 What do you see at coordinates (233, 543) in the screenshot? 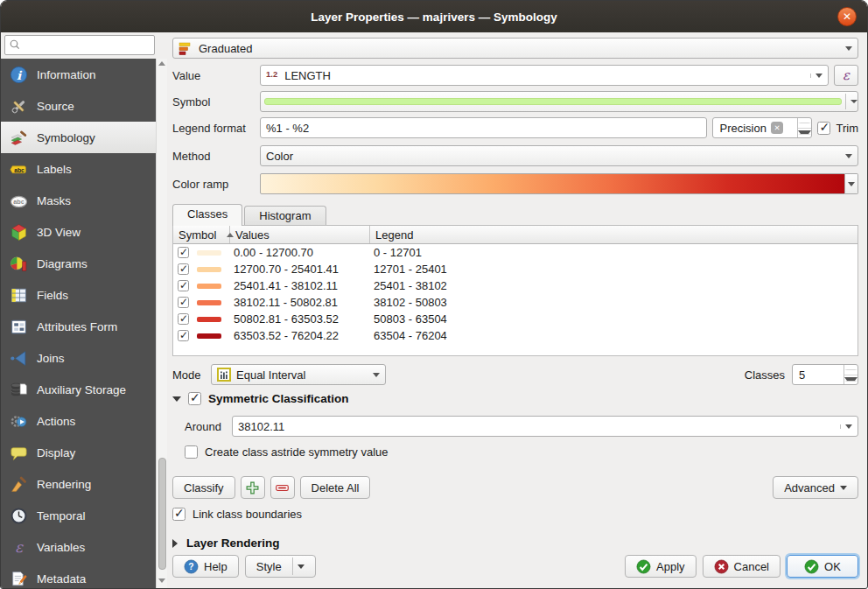
I see `layer-rendering-title: Layer Rendering` at bounding box center [233, 543].